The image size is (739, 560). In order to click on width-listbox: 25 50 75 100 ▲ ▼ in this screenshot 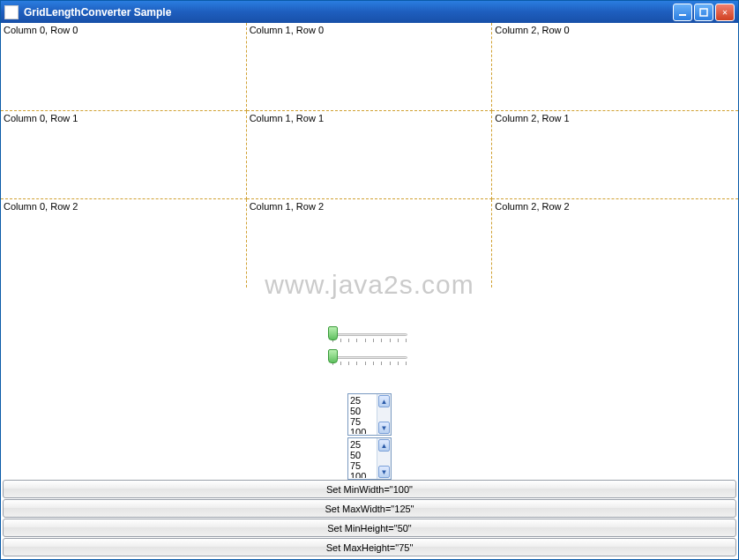, I will do `click(370, 414)`.